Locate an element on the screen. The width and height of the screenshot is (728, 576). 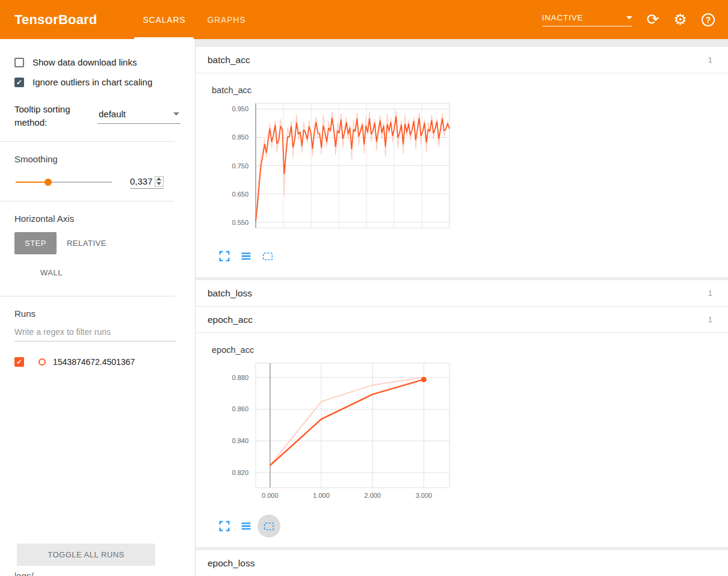
checkbox-icon is located at coordinates (19, 63).